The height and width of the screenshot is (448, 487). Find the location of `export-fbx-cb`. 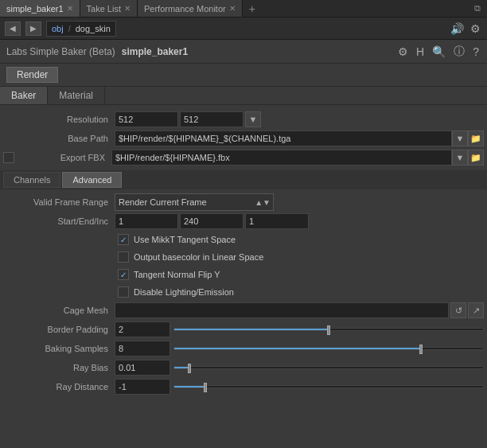

export-fbx-cb is located at coordinates (9, 158).